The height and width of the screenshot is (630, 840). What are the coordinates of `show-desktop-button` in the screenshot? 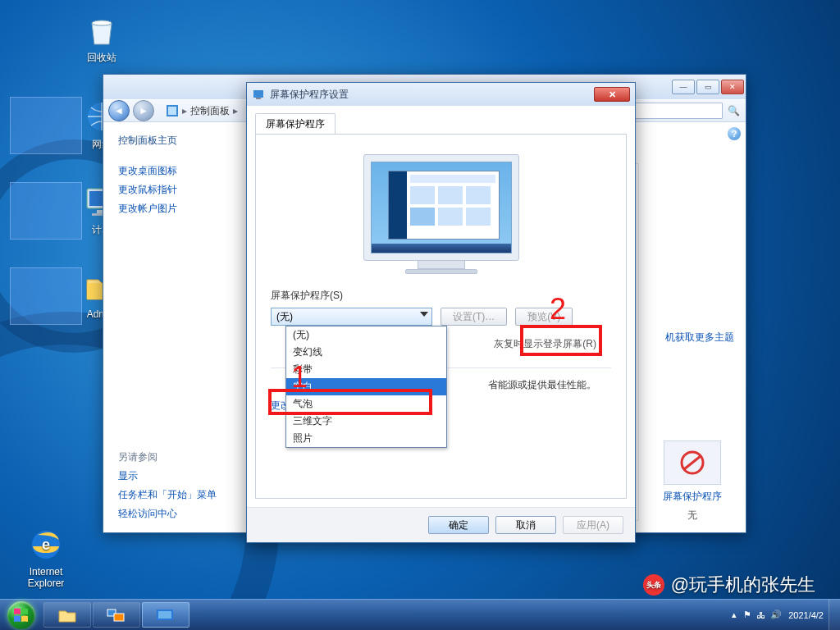 It's located at (834, 615).